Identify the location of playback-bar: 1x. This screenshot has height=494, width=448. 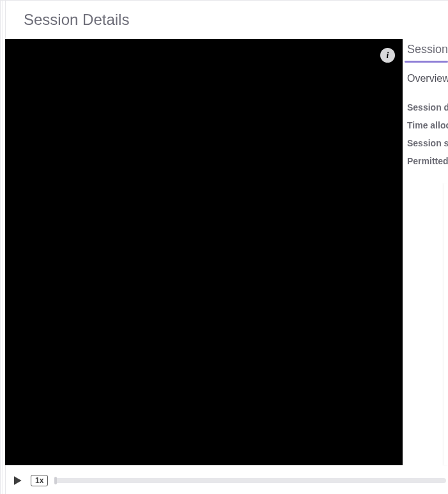
(226, 481).